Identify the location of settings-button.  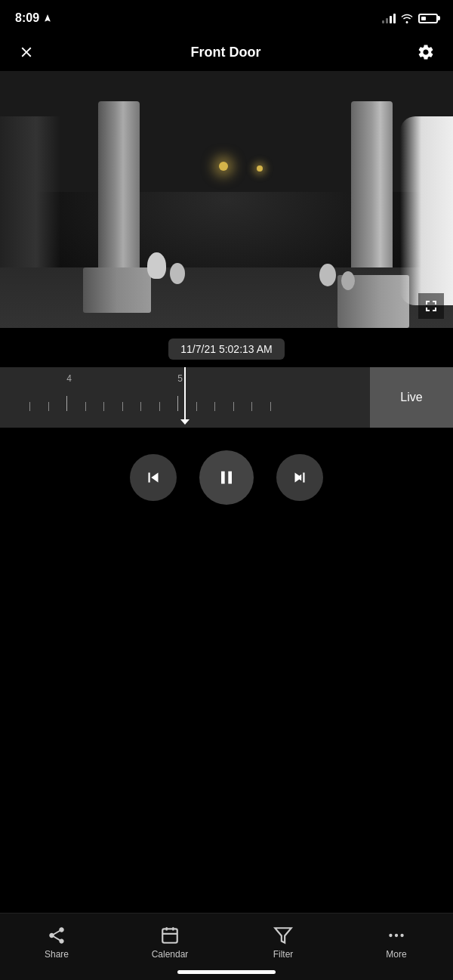
(426, 52).